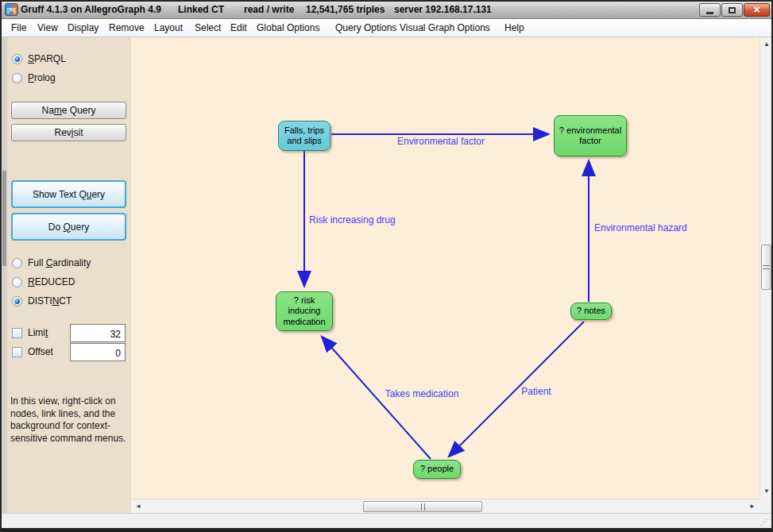 The image size is (773, 532). Describe the element at coordinates (365, 28) in the screenshot. I see `menu-query-options: Query Options` at that location.